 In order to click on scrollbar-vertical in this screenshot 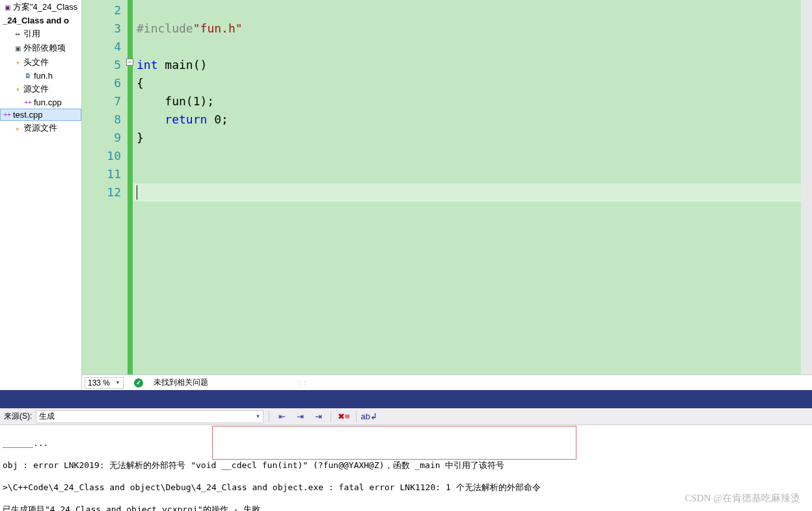, I will do `click(807, 187)`.